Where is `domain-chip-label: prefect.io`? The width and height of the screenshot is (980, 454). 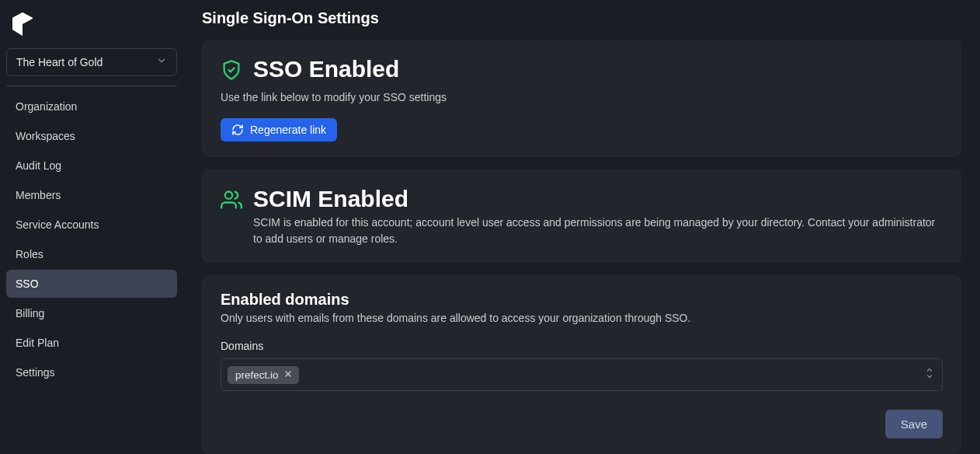
domain-chip-label: prefect.io is located at coordinates (257, 375).